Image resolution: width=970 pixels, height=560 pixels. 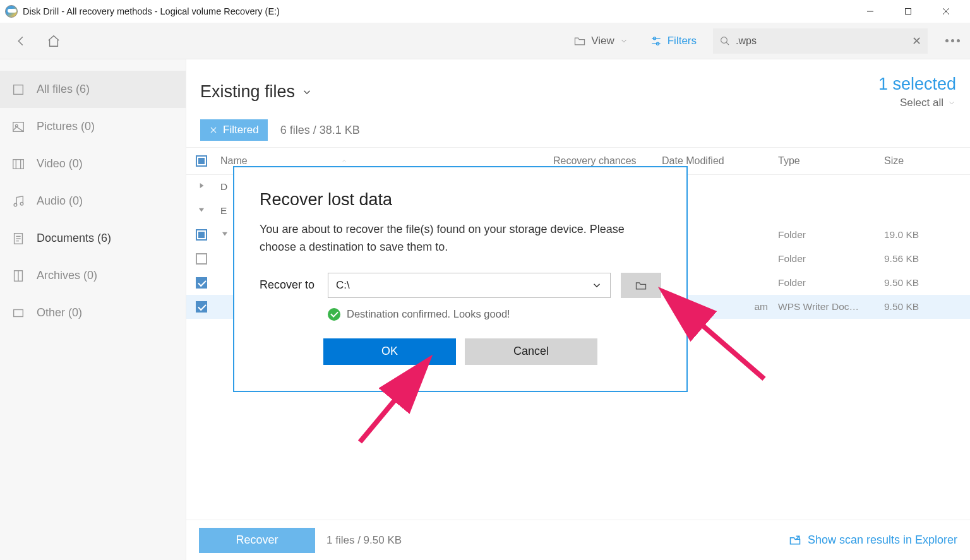 I want to click on search-box: ✕, so click(x=820, y=41).